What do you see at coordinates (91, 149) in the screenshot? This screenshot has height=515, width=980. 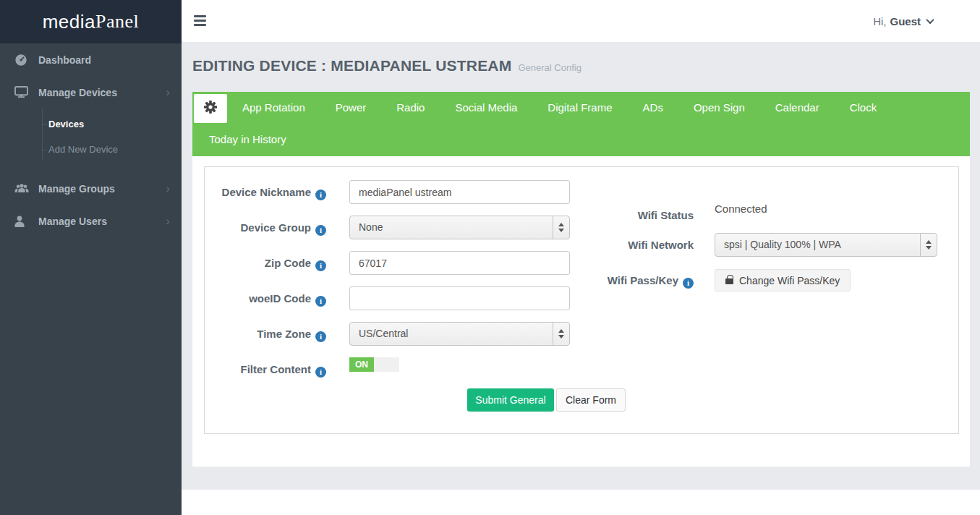 I see `sidebar-subitem-add-new-device: Add New Device` at bounding box center [91, 149].